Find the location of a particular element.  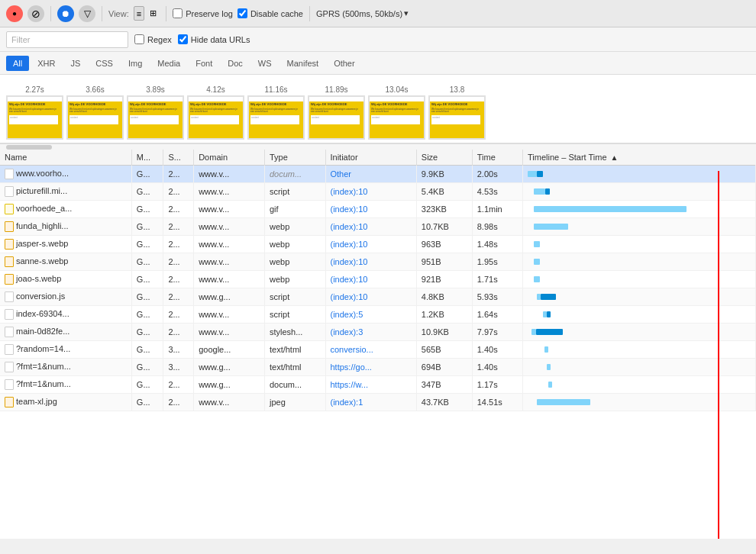

col-header-domain: Domain is located at coordinates (229, 157).